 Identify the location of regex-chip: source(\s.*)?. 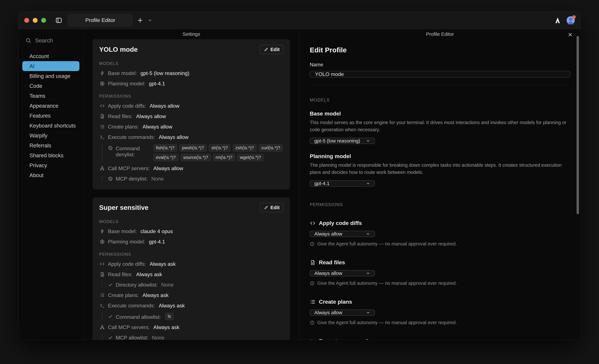
(196, 157).